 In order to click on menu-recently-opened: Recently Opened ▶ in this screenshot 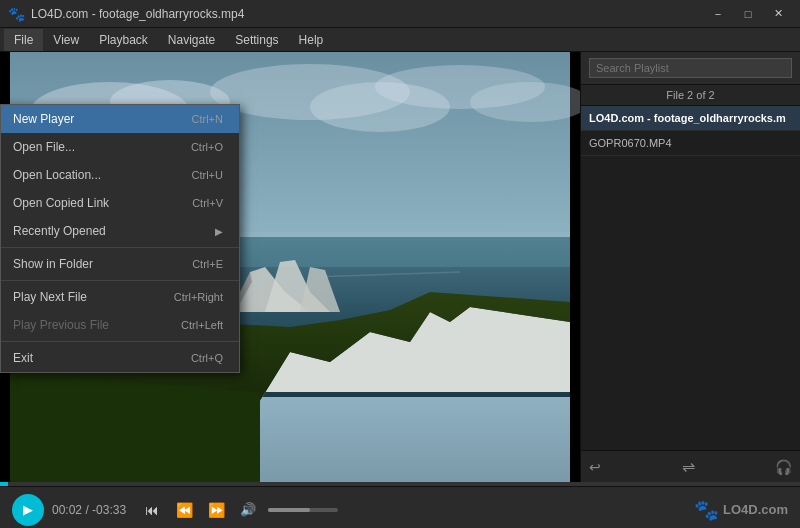, I will do `click(120, 231)`.